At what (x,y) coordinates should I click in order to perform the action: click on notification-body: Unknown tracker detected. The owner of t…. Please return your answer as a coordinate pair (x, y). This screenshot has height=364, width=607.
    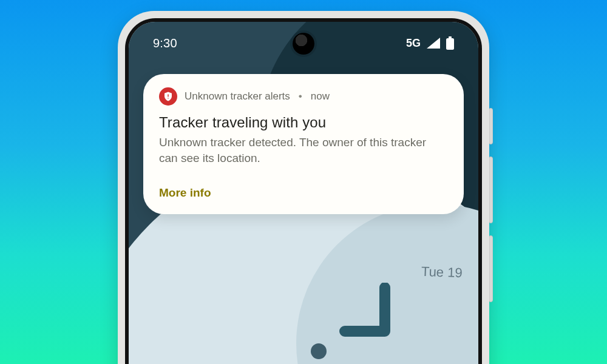
    Looking at the image, I should click on (299, 150).